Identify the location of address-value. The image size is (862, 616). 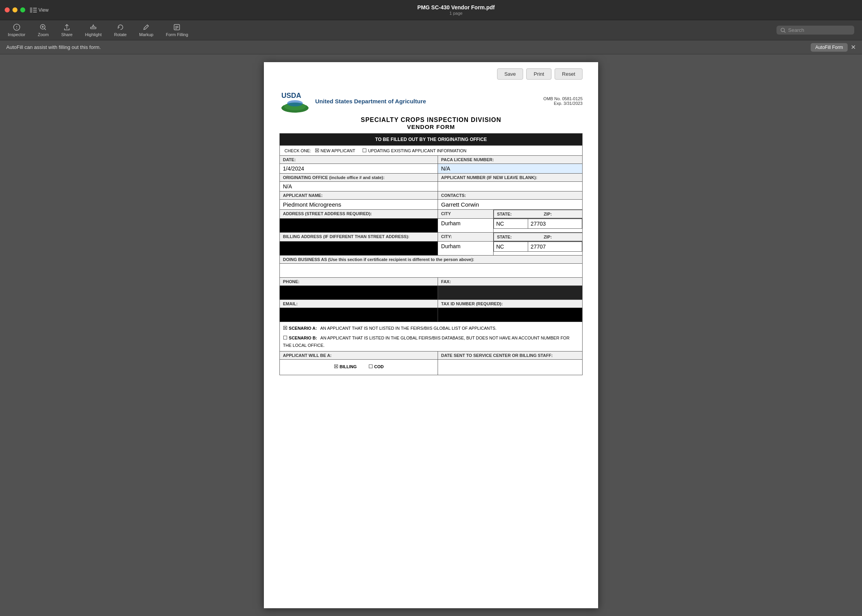
(359, 226).